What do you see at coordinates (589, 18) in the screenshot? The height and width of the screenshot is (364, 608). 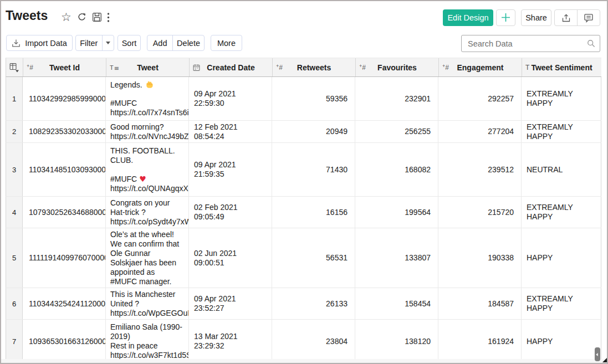 I see `comment-button` at bounding box center [589, 18].